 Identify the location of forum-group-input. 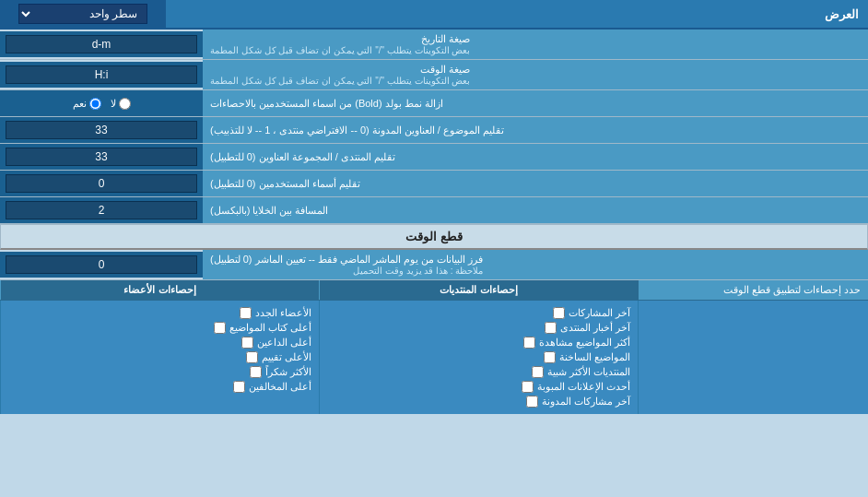
(101, 157).